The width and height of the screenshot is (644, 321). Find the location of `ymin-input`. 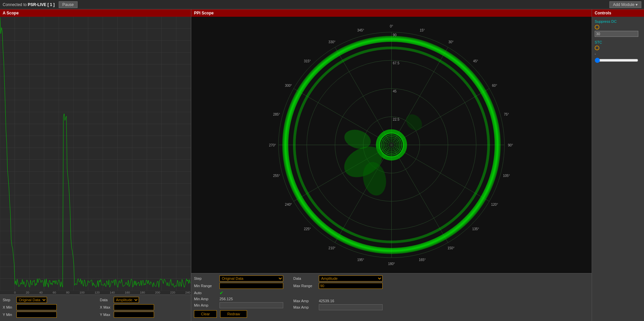

ymin-input is located at coordinates (37, 315).